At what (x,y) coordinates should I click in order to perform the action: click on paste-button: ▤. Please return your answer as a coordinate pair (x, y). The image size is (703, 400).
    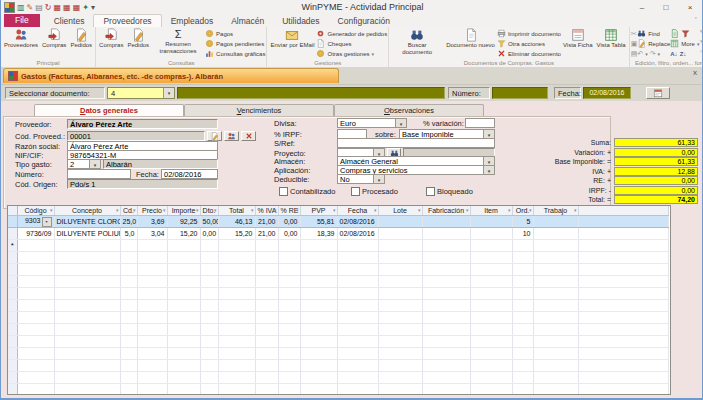
    Looking at the image, I should click on (634, 54).